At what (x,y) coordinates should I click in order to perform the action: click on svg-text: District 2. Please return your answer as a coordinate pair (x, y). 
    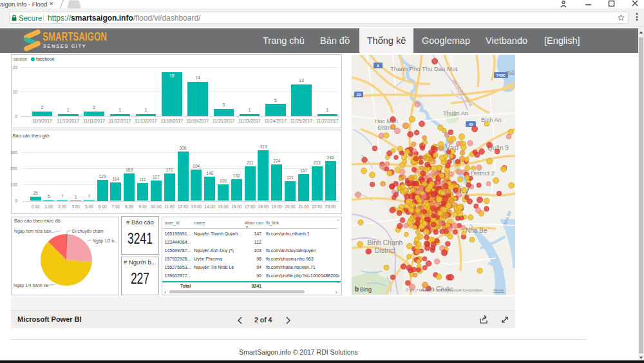
    Looking at the image, I should click on (483, 173).